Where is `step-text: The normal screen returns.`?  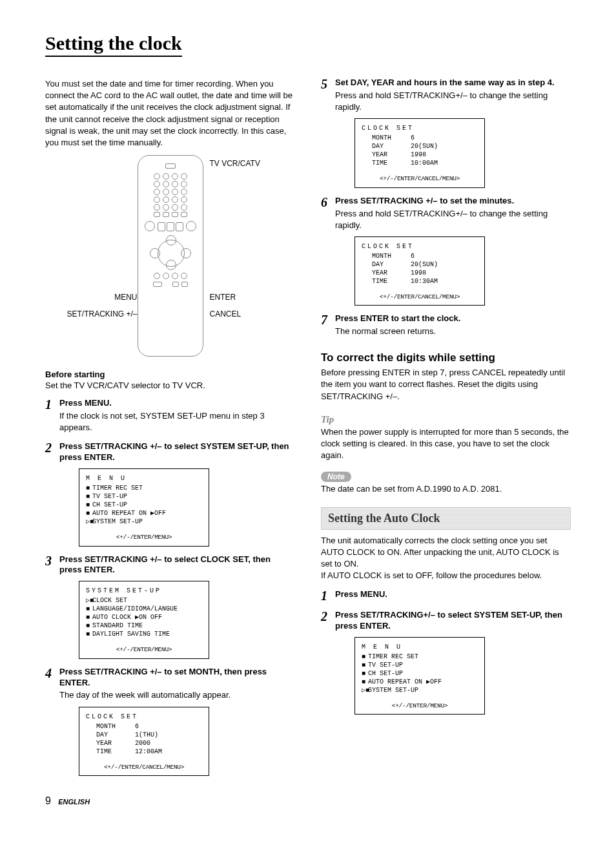
step-text: The normal screen returns. is located at coordinates (453, 331).